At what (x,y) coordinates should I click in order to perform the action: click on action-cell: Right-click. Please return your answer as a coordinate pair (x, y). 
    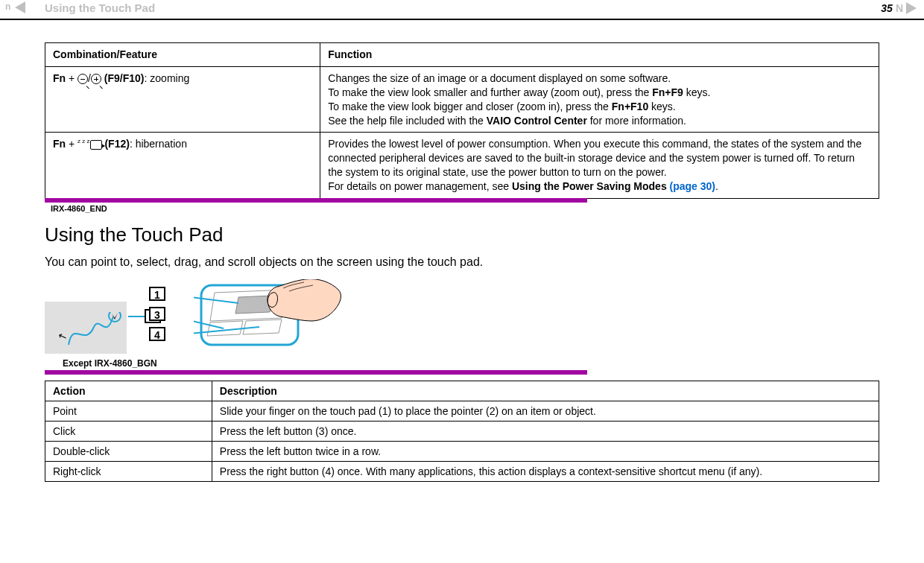
    Looking at the image, I should click on (129, 472).